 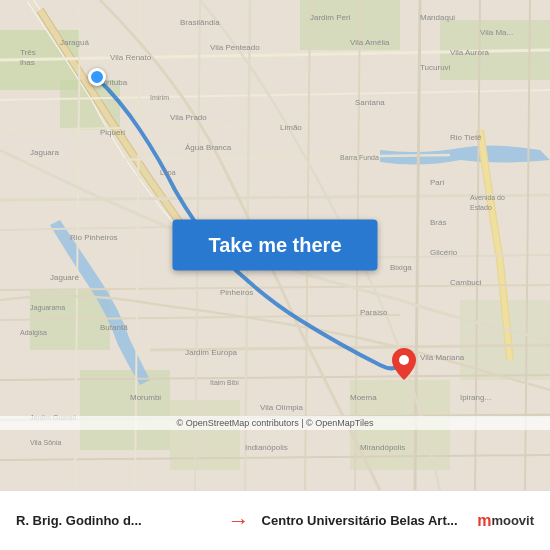 I want to click on svg-text: Barra Funda, so click(x=360, y=158).